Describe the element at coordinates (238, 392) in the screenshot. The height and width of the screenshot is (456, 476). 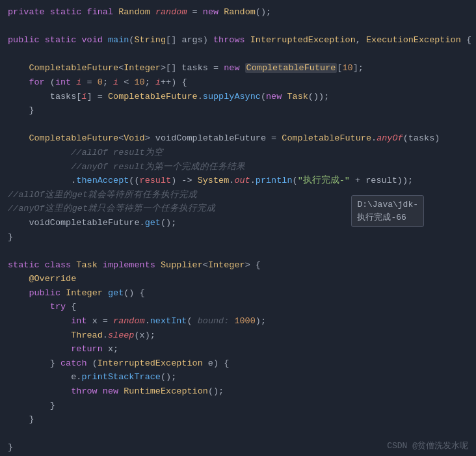
I see `code-line: throw new RuntimeException();` at that location.